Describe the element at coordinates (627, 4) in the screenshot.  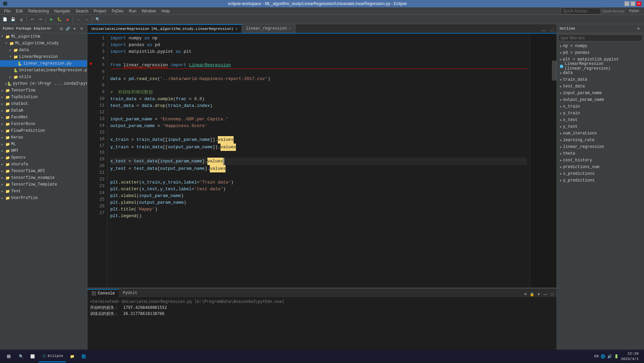
I see `minimize-button: —` at that location.